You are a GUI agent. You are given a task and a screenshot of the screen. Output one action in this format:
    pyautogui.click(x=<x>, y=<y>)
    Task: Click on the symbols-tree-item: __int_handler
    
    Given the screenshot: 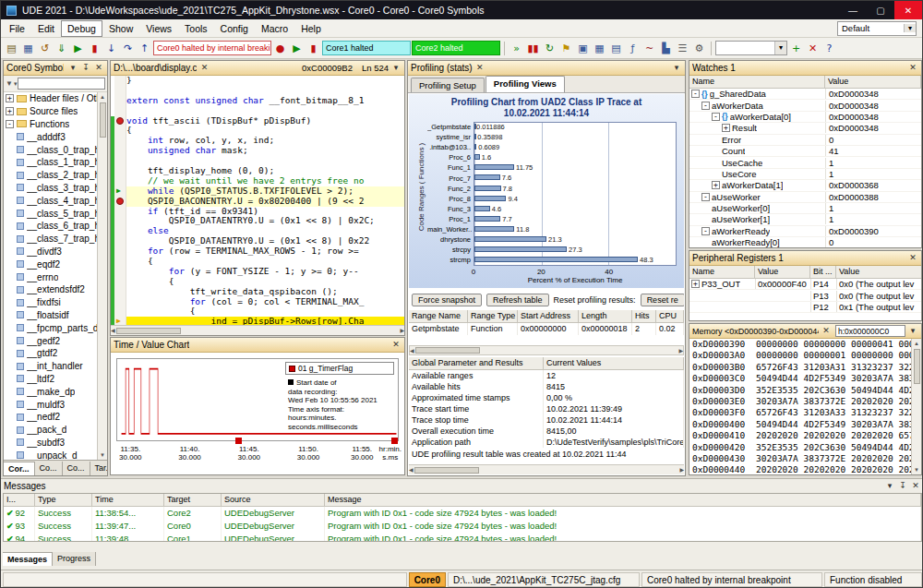 What is the action you would take?
    pyautogui.click(x=50, y=366)
    